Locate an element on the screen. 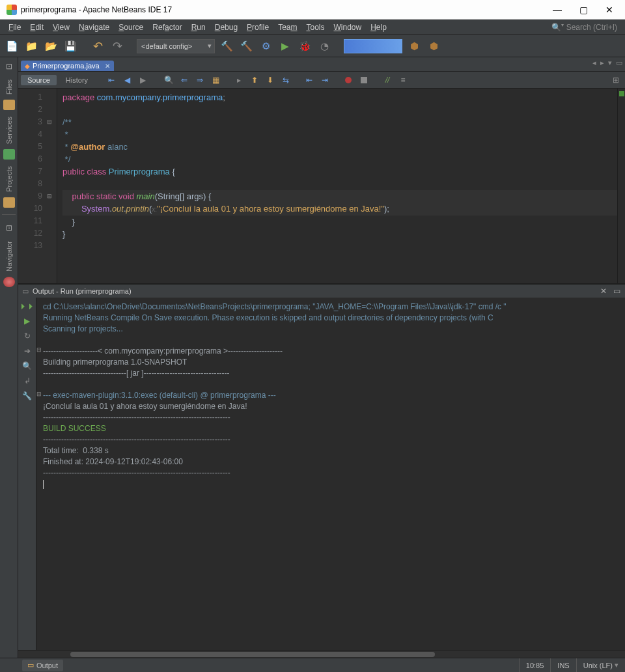 The height and width of the screenshot is (672, 625). source-tab: Source is located at coordinates (39, 80).